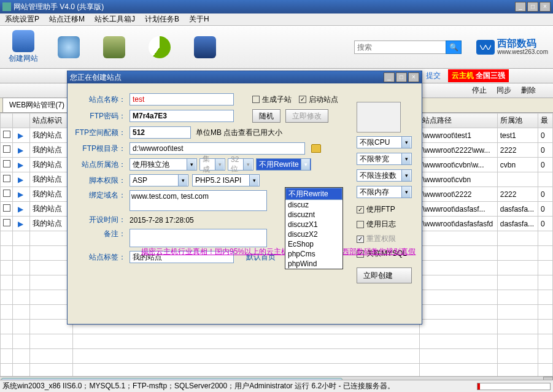 The height and width of the screenshot is (392, 553). I want to click on dialog-maximize: □, so click(401, 77).